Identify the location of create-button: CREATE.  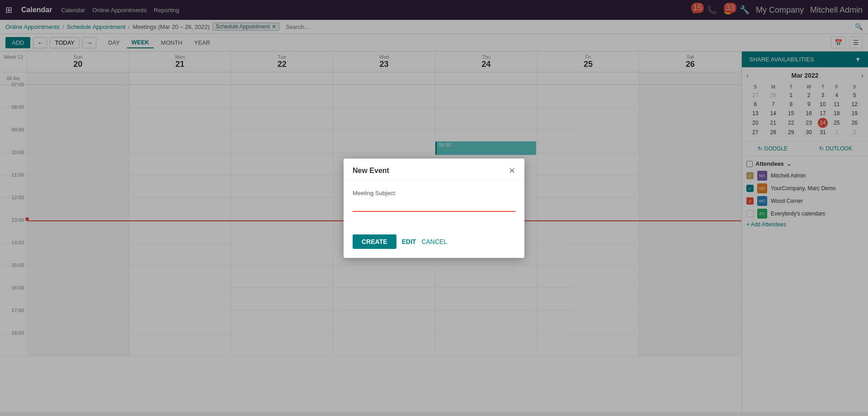
(374, 242).